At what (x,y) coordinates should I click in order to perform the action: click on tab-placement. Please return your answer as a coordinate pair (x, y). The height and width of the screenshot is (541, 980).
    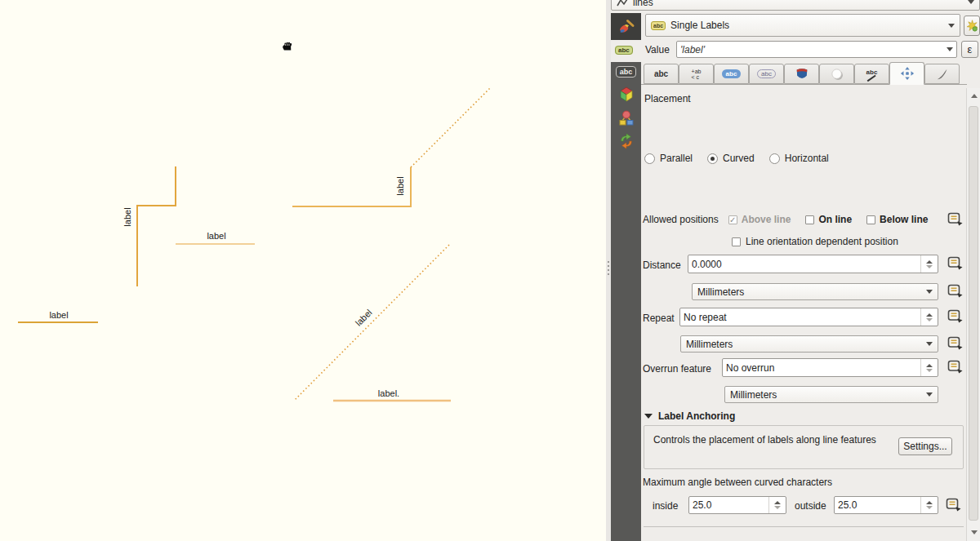
    Looking at the image, I should click on (906, 73).